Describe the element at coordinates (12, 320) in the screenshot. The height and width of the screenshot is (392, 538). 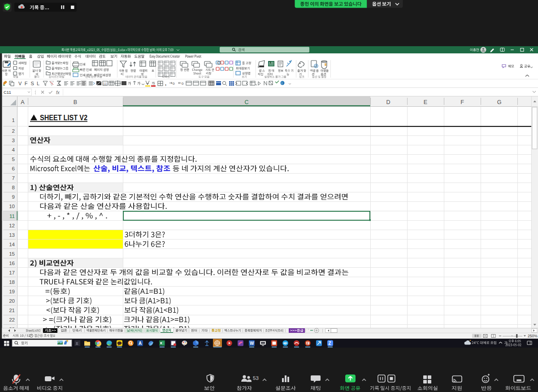
I see `svg-text: 22` at that location.